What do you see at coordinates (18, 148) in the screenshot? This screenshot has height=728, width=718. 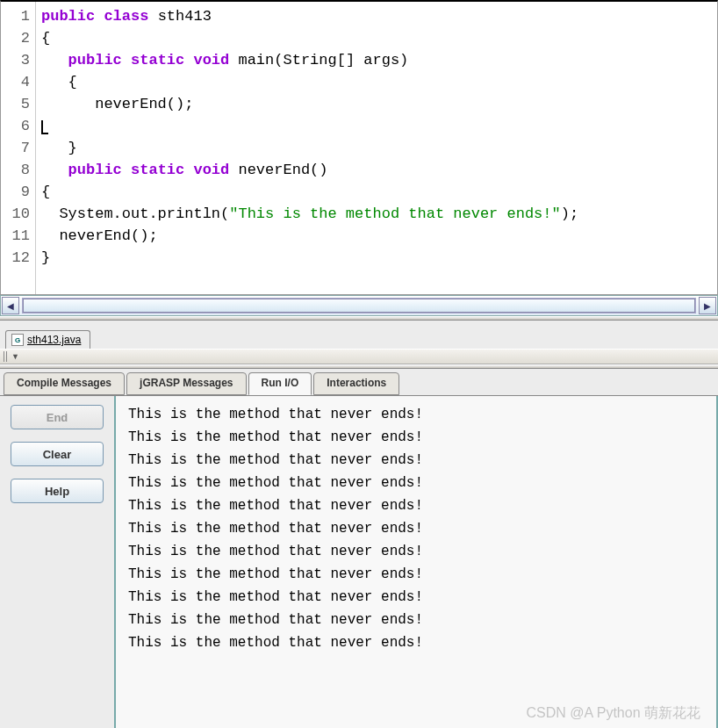 I see `line-number: 7` at bounding box center [18, 148].